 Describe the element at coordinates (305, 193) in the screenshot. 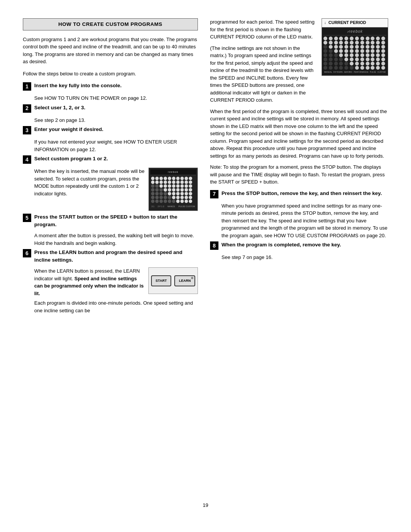

I see `step-7-content: Press the STOP button, remove the key, a…` at that location.